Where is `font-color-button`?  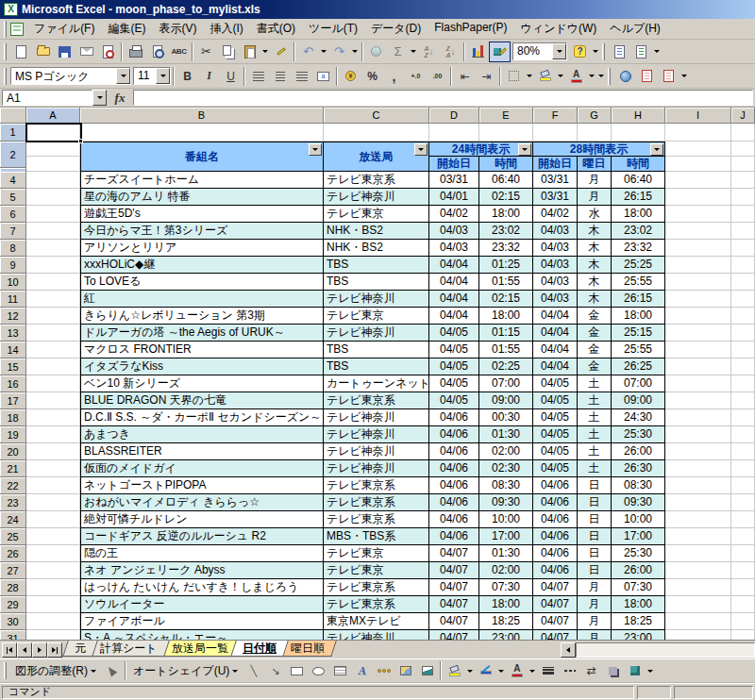 font-color-button is located at coordinates (517, 671).